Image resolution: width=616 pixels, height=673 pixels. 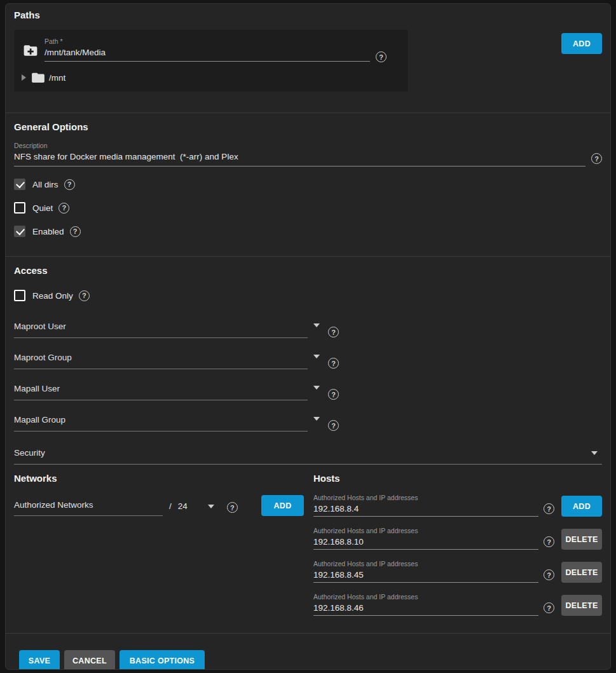 What do you see at coordinates (64, 208) in the screenshot?
I see `quiet-help-icon: ?` at bounding box center [64, 208].